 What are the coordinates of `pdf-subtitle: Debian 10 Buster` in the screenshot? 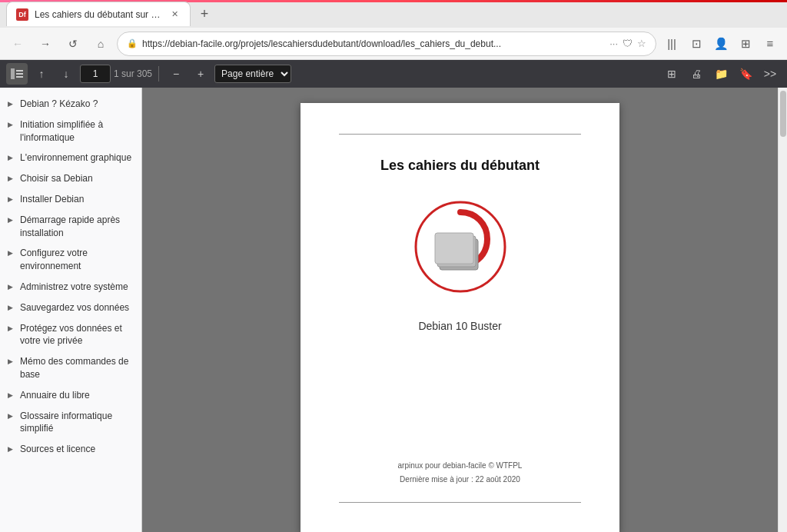 It's located at (460, 326).